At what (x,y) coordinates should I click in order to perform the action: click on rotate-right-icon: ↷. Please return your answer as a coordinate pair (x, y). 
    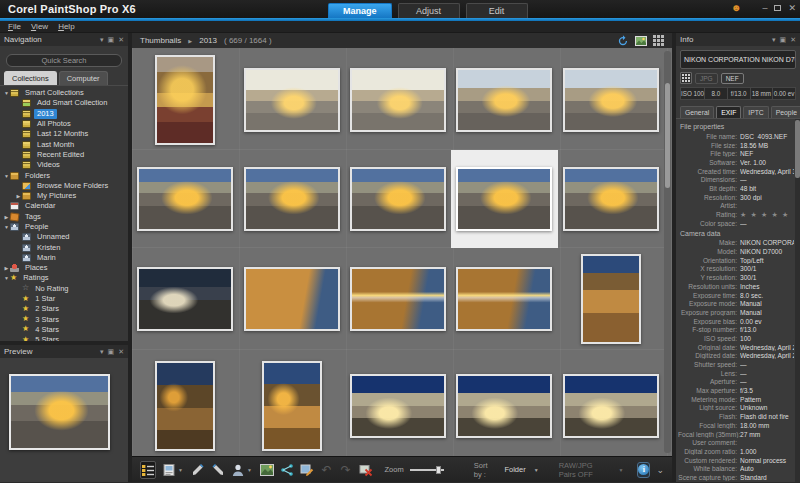
    Looking at the image, I should click on (346, 470).